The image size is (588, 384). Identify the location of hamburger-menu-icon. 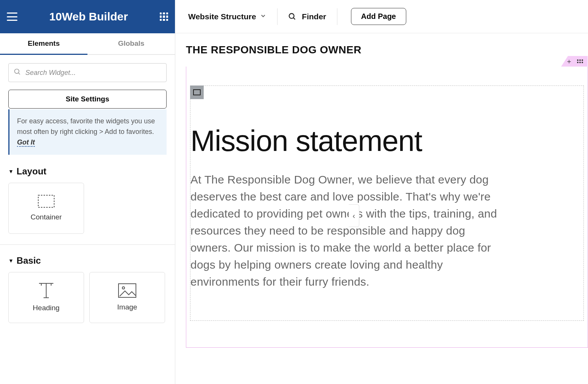
(12, 17).